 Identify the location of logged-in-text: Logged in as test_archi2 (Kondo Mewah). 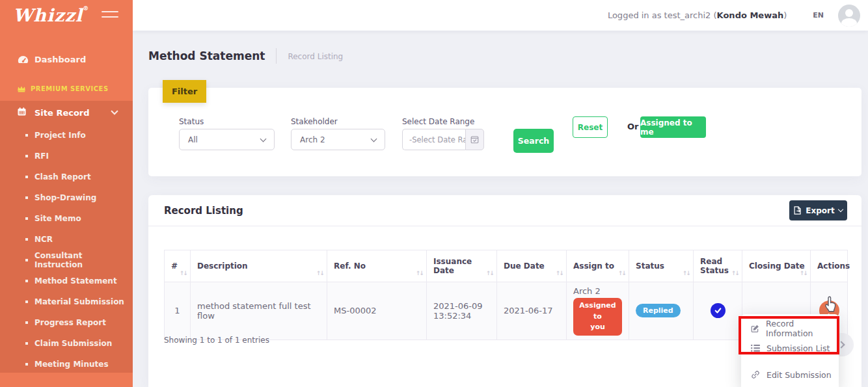
(698, 16).